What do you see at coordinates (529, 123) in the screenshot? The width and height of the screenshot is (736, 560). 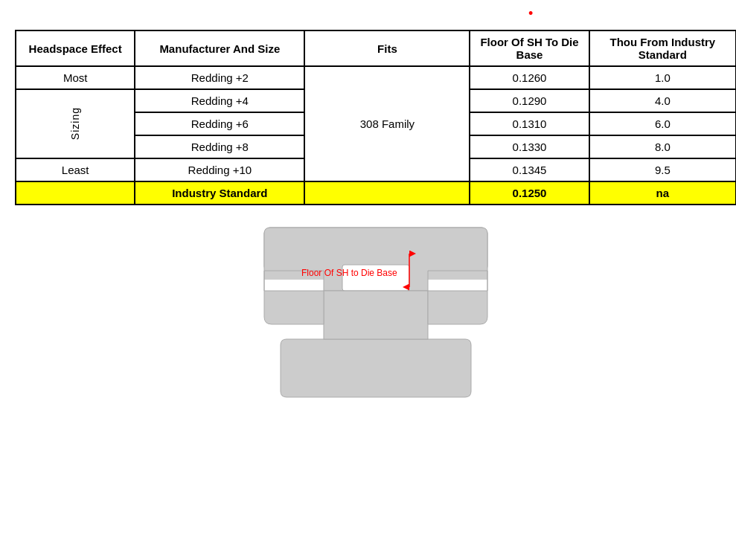 I see `floor-3: 0.1310` at bounding box center [529, 123].